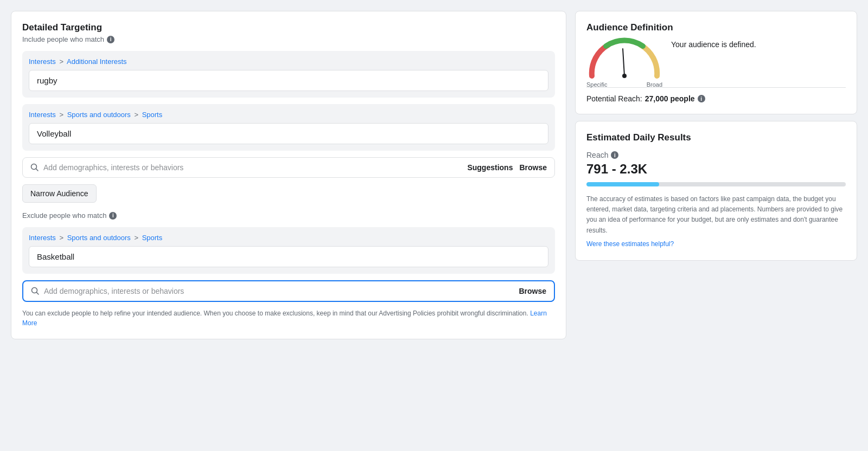  What do you see at coordinates (113, 216) in the screenshot?
I see `exclude-info-icon: i` at bounding box center [113, 216].